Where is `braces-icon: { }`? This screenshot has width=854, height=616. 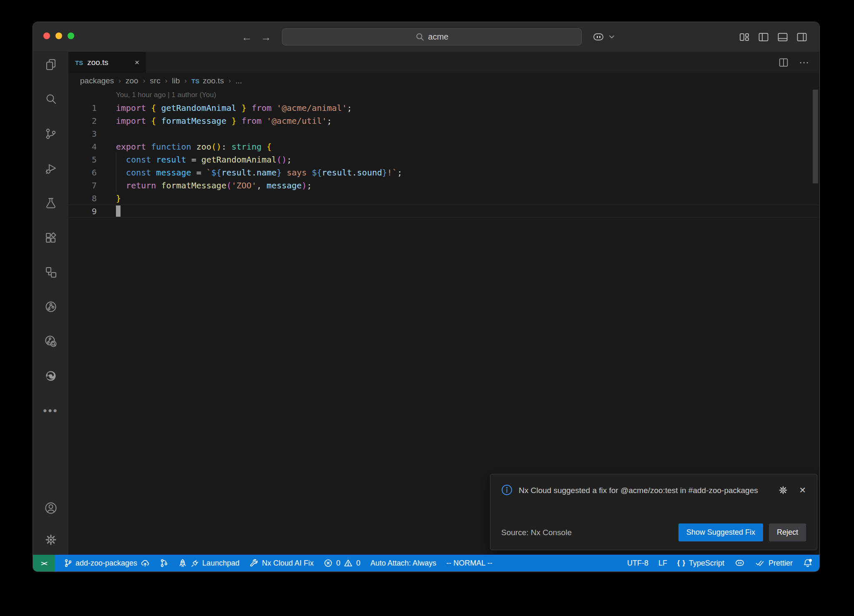 braces-icon: { } is located at coordinates (681, 563).